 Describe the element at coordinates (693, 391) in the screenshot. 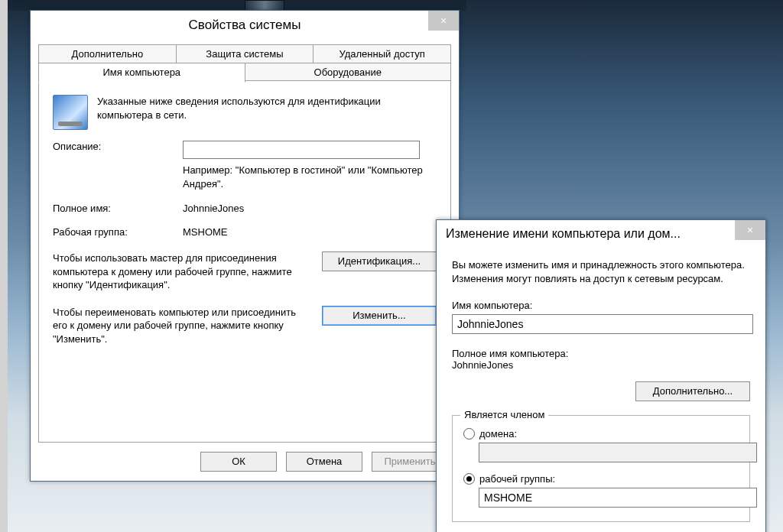

I see `more-button: Дополнительно...` at that location.